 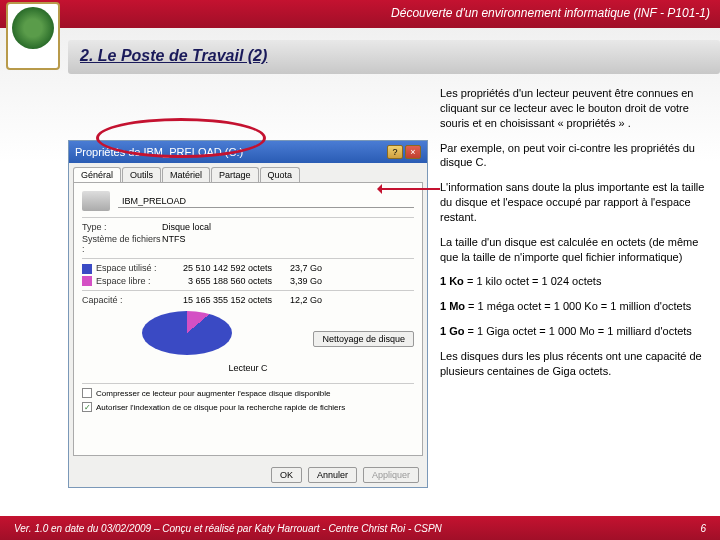 I want to click on index-label: Autoriser l'indexation de ce disque pour…, so click(x=220, y=408).